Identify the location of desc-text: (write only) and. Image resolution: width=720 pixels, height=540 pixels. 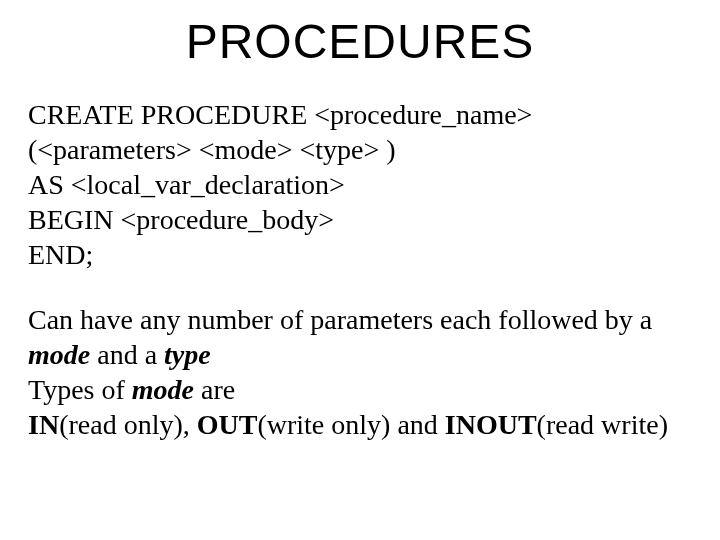
(350, 424).